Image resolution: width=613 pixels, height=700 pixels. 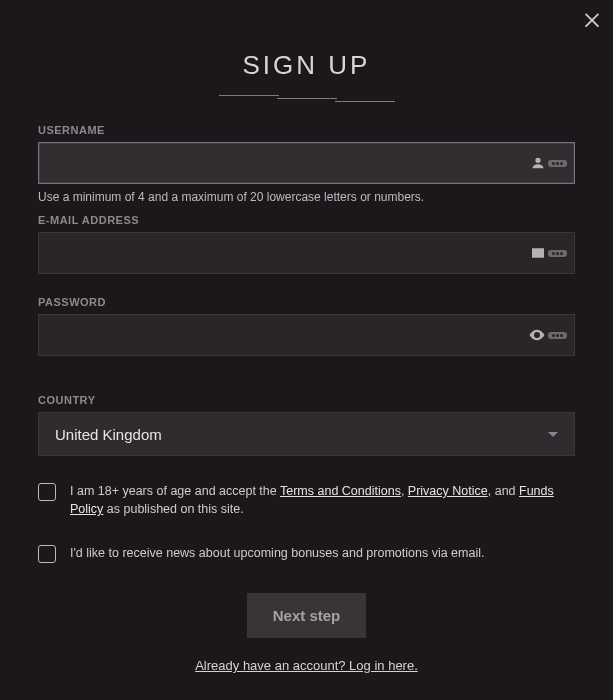 I want to click on login-row: Already have an account? Log in here., so click(x=306, y=665).